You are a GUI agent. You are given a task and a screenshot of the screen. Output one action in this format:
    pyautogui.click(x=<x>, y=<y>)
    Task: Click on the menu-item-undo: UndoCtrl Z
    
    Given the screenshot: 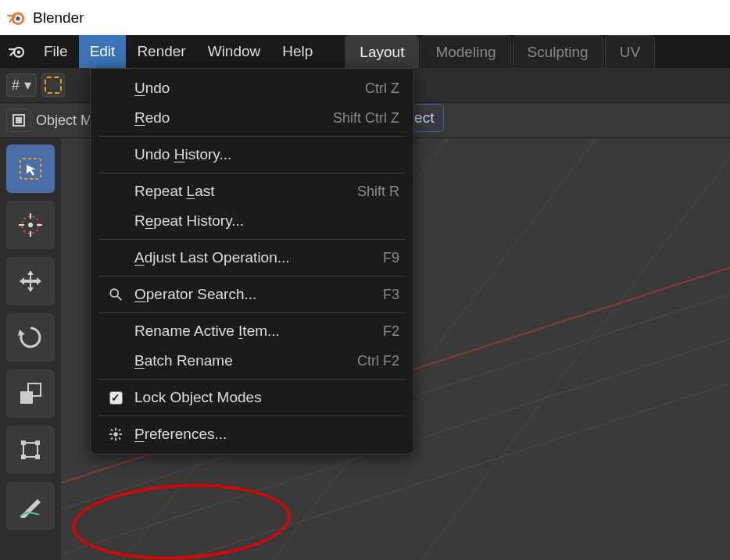 What is the action you would take?
    pyautogui.click(x=252, y=88)
    